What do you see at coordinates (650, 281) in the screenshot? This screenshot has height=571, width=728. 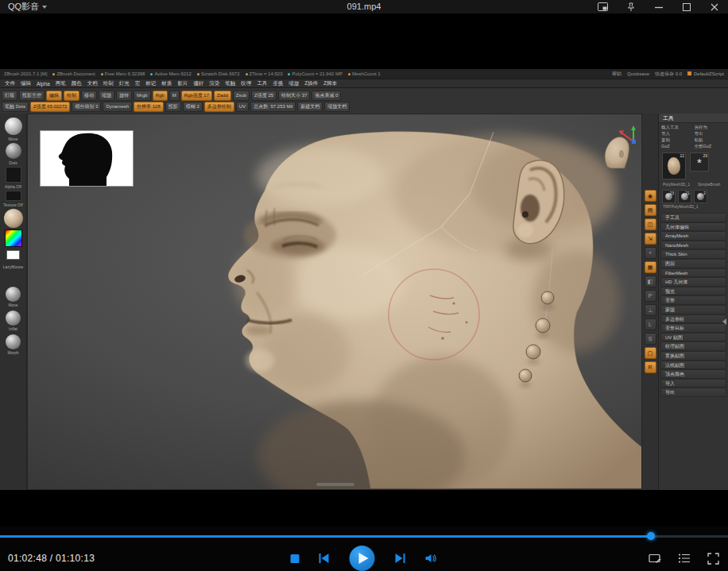 I see `zbrush-nav-icon: ◧` at bounding box center [650, 281].